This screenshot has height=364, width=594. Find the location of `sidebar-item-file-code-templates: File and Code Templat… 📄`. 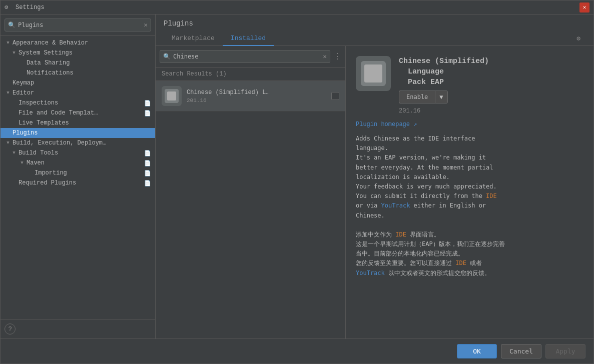

sidebar-item-file-code-templates: File and Code Templat… 📄 is located at coordinates (78, 113).